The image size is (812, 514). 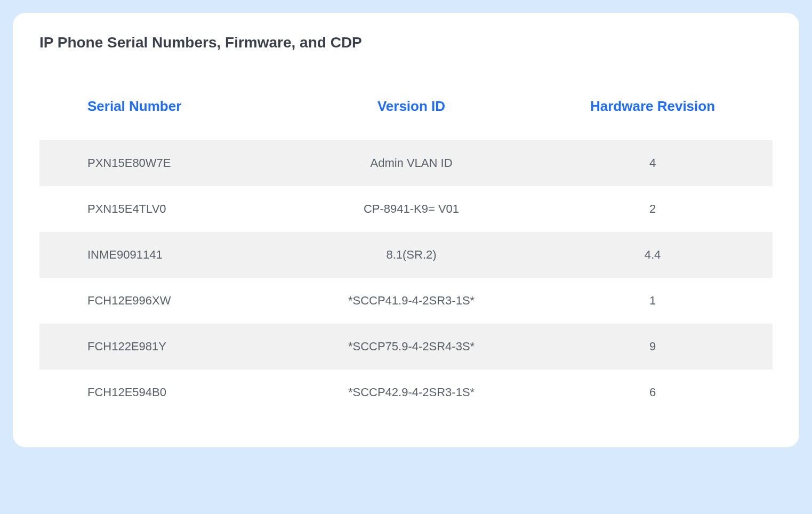 What do you see at coordinates (653, 209) in the screenshot?
I see `cell-revision: 2` at bounding box center [653, 209].